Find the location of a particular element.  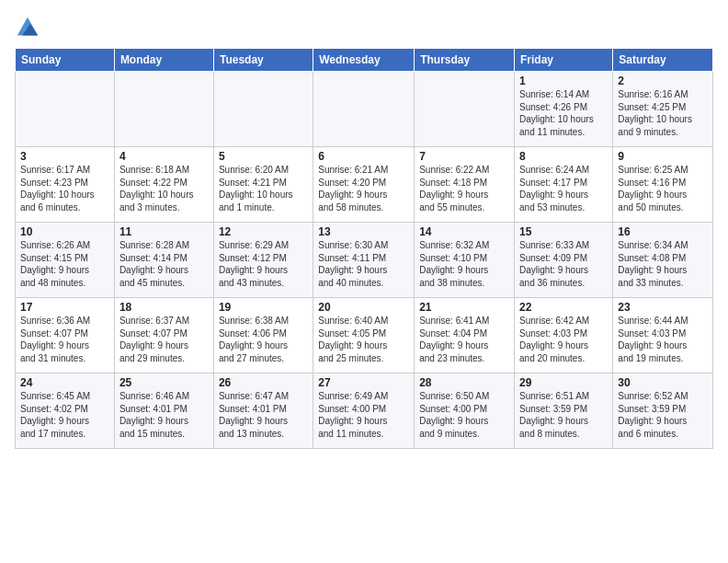

day-cell: 14Sunrise: 6:32 AMSunset: 4:10 PMDayligh… is located at coordinates (465, 260).